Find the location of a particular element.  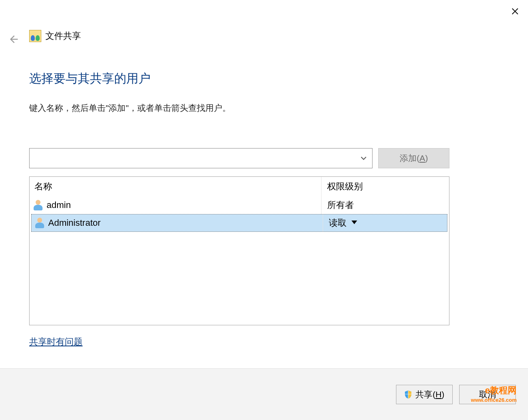

list-item: admin 所有者 is located at coordinates (239, 205).